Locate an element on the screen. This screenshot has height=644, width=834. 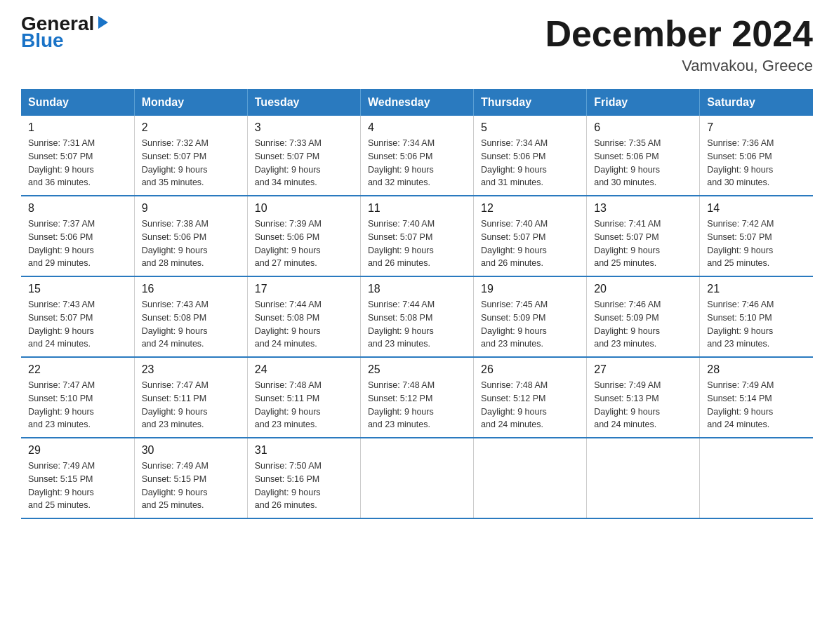
calendar-week-2: 8 Sunrise: 7:37 AM Sunset: 5:06 PM Dayli… is located at coordinates (417, 236).